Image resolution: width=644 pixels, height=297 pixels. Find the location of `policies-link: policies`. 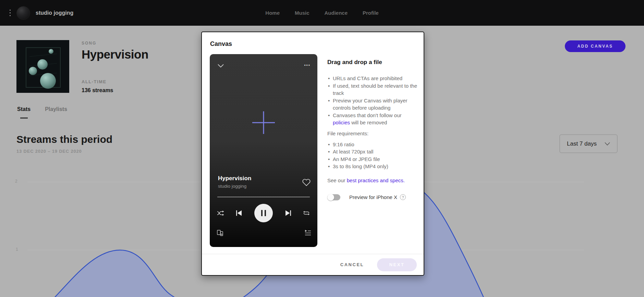

policies-link: policies is located at coordinates (341, 123).